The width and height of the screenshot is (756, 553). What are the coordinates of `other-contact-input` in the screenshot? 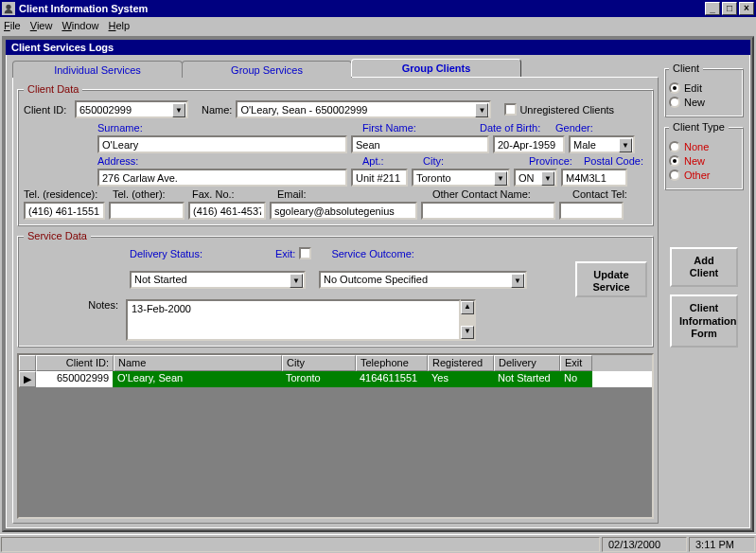 It's located at (488, 210).